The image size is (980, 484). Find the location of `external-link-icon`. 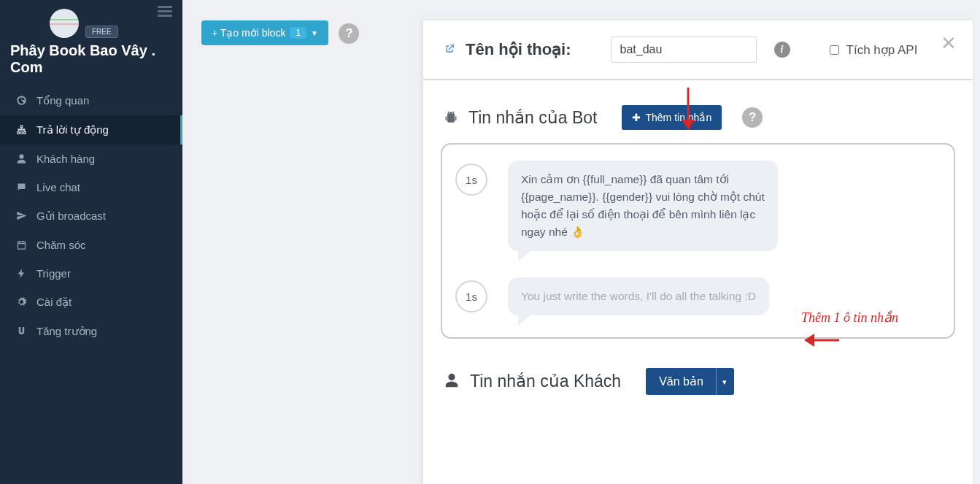

external-link-icon is located at coordinates (450, 50).